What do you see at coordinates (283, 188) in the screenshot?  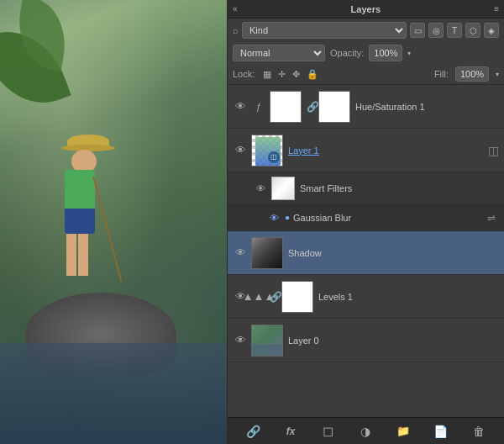 I see `smart-filters-thumbnail` at bounding box center [283, 188].